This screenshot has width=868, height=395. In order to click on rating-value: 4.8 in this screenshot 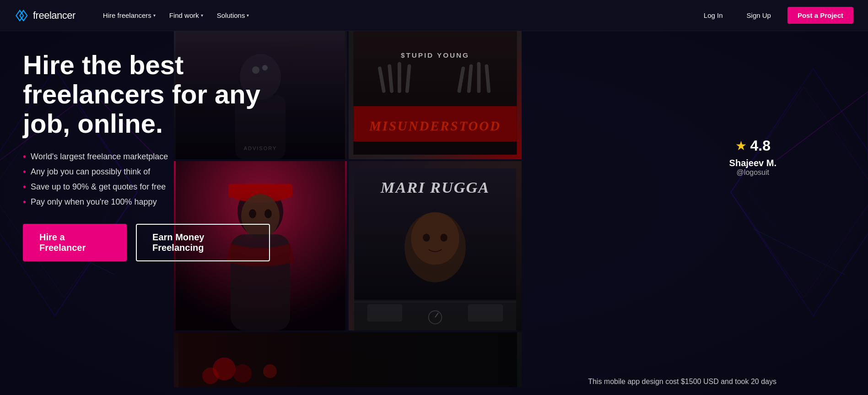, I will do `click(760, 146)`.